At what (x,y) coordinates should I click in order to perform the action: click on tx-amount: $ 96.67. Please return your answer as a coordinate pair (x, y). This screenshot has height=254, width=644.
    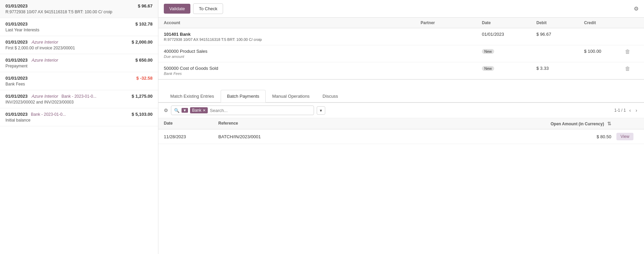
    Looking at the image, I should click on (145, 6).